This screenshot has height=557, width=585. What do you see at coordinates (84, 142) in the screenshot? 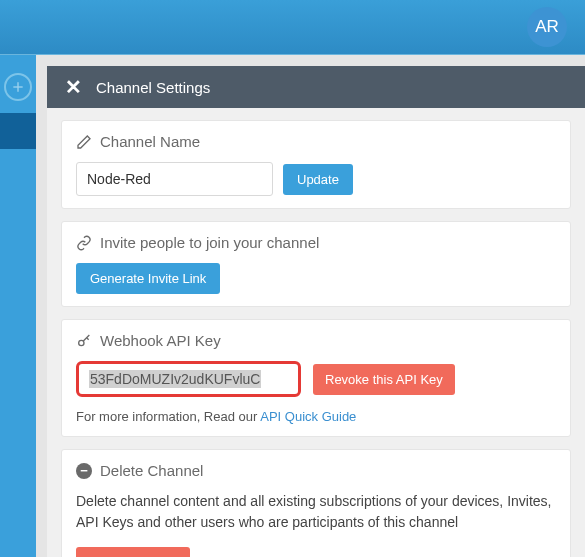
I see `pencil-icon` at bounding box center [84, 142].